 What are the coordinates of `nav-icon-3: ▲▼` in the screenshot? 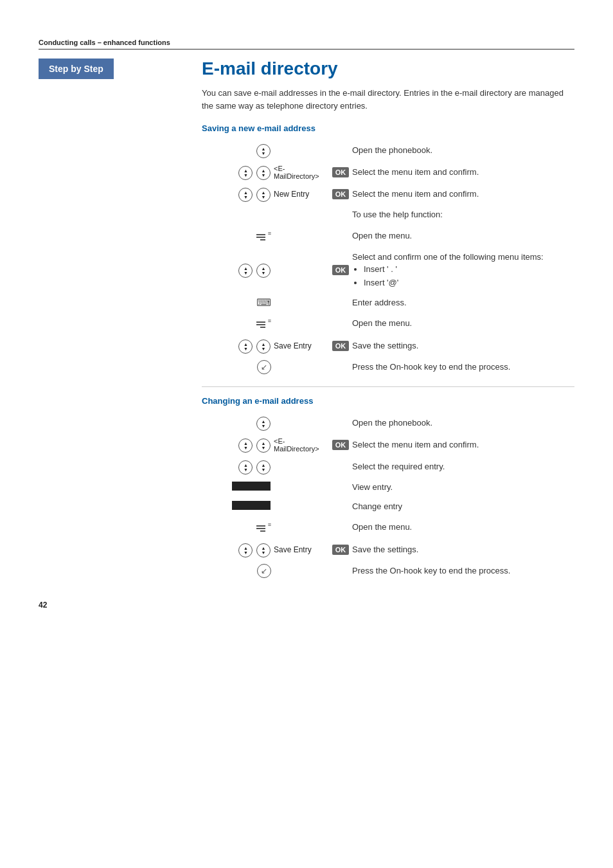 It's located at (245, 195).